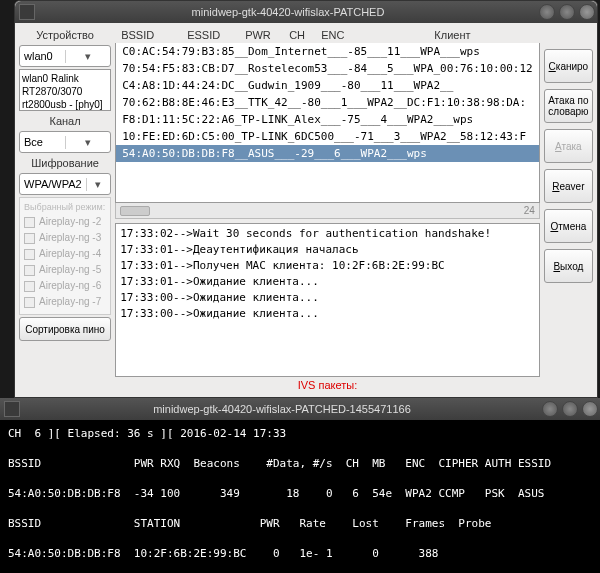 The image size is (600, 573). I want to click on mode-check-0: Aireplay-ng -2, so click(65, 222).